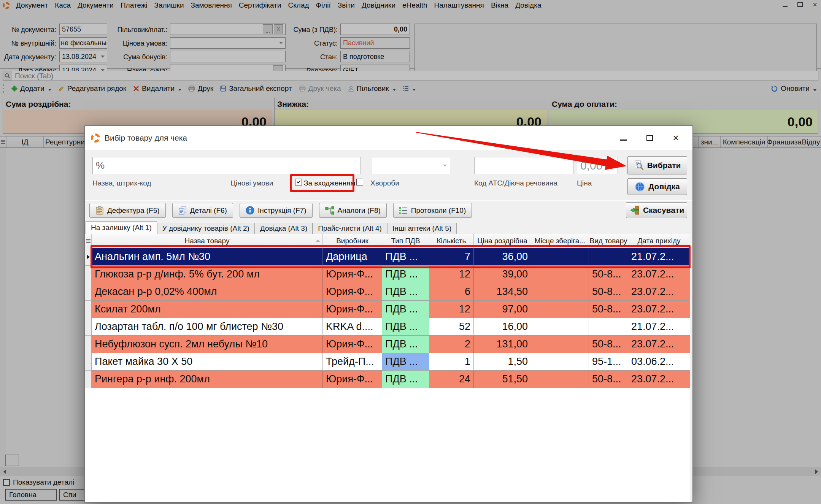 The image size is (821, 504). Describe the element at coordinates (388, 327) in the screenshot. I see `product-row: Лозартан табл. п/о 100 мг блистер №30KRK…` at that location.